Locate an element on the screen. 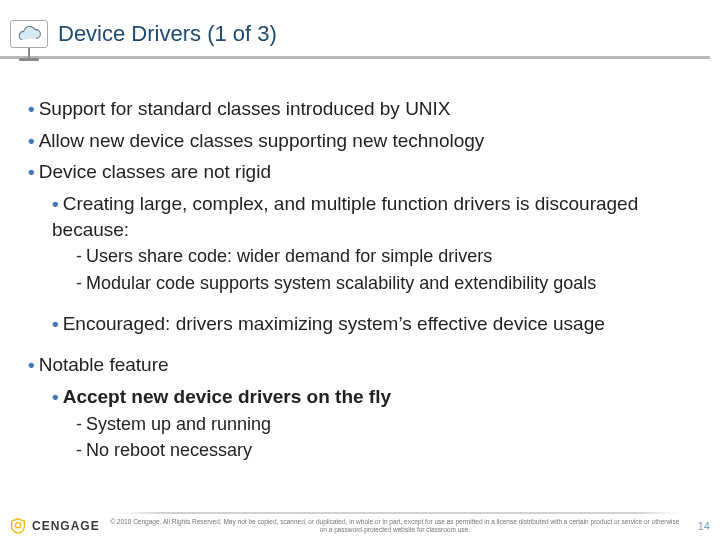 The width and height of the screenshot is (720, 540). slide-header: Device Drivers (1 of 3) is located at coordinates (355, 40).